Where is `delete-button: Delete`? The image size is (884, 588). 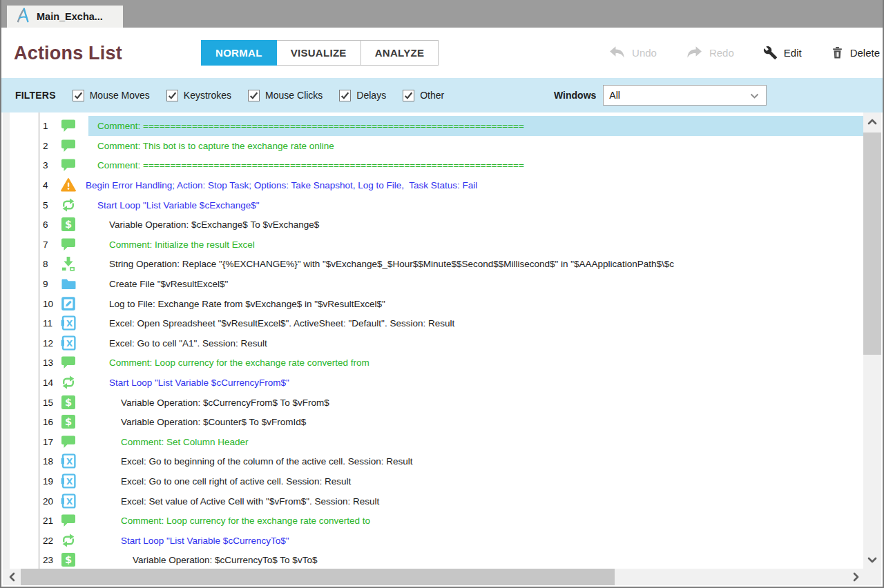
delete-button: Delete is located at coordinates (855, 52).